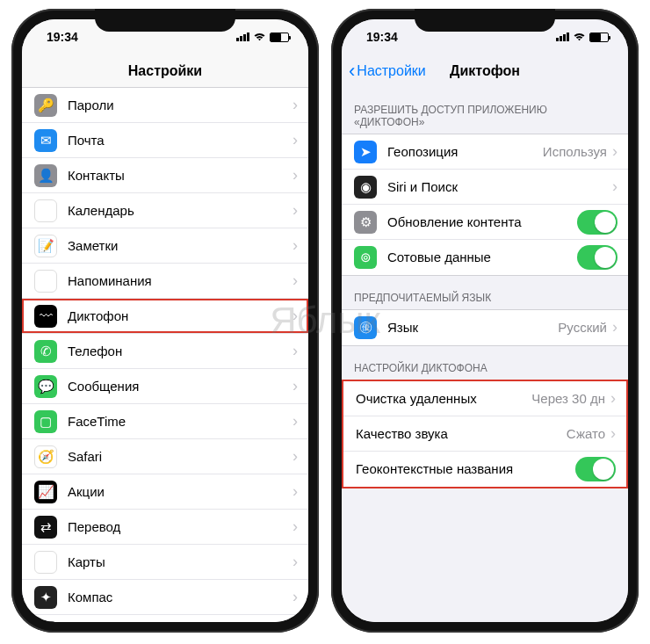  Describe the element at coordinates (165, 619) in the screenshot. I see `settings-row-рулетка: 📏Рулетка›` at that location.